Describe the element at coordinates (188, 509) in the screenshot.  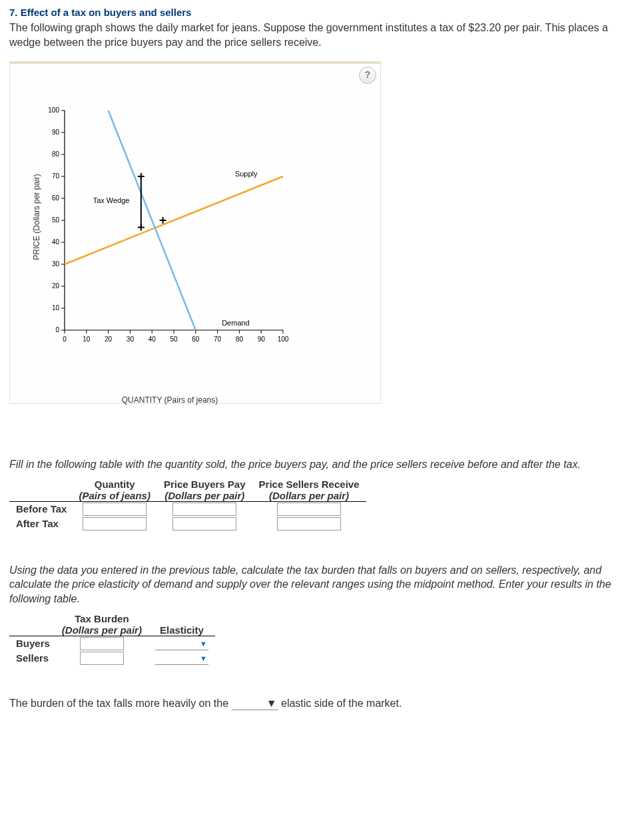
I see `table-row: Before Tax` at that location.